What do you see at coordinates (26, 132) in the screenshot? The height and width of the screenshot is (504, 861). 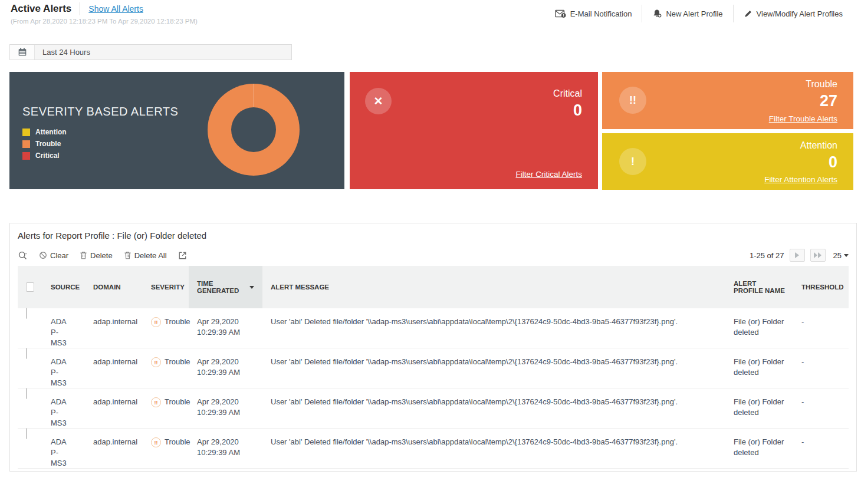 I see `attention-swatch` at bounding box center [26, 132].